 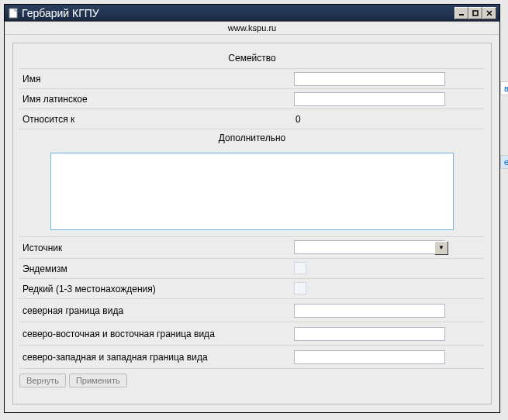 What do you see at coordinates (155, 311) in the screenshot?
I see `label-north: северная граница вида` at bounding box center [155, 311].